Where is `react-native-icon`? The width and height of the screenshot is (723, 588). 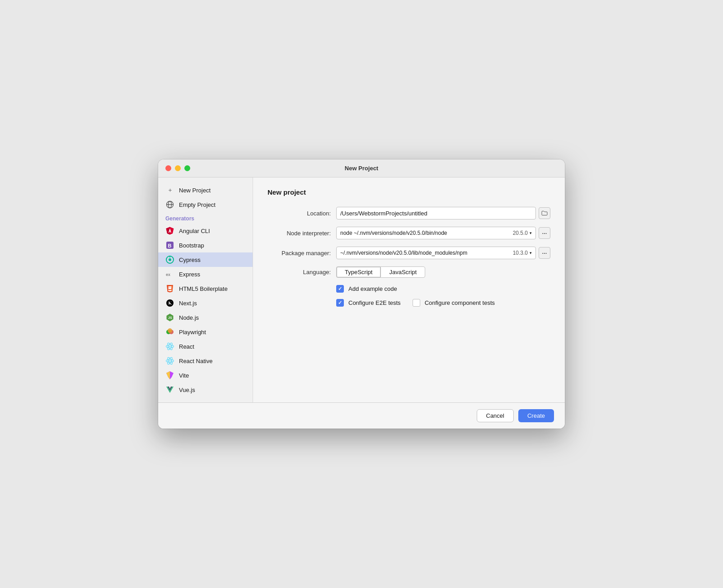
react-native-icon is located at coordinates (170, 361).